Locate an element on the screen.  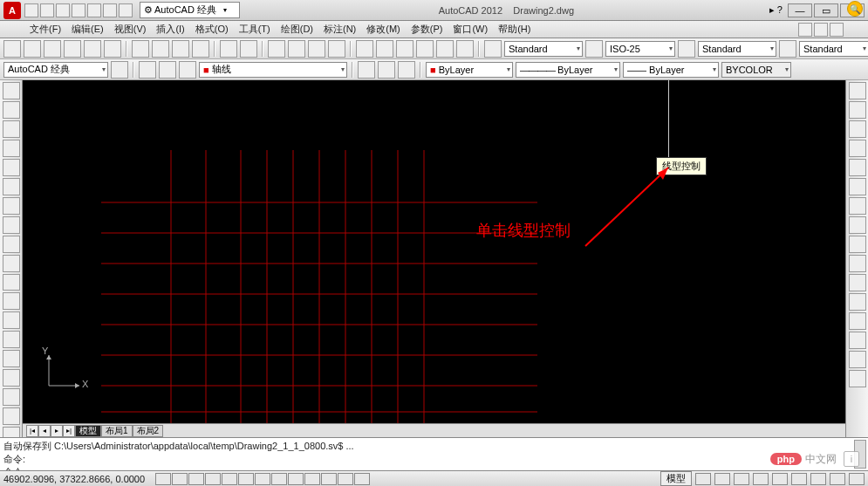
rectangle-tool-icon is located at coordinates (11, 168).